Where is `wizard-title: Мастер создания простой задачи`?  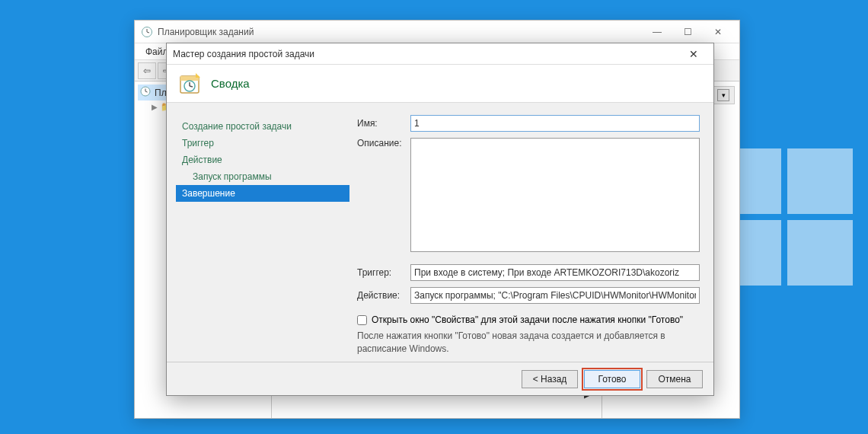 wizard-title: Мастер создания простой задачи is located at coordinates (244, 54).